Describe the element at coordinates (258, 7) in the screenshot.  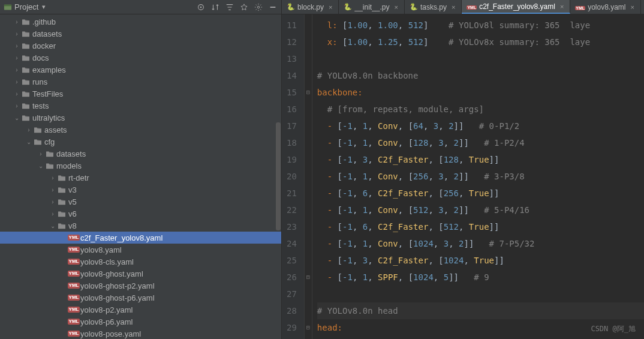
I see `gear-icon` at that location.